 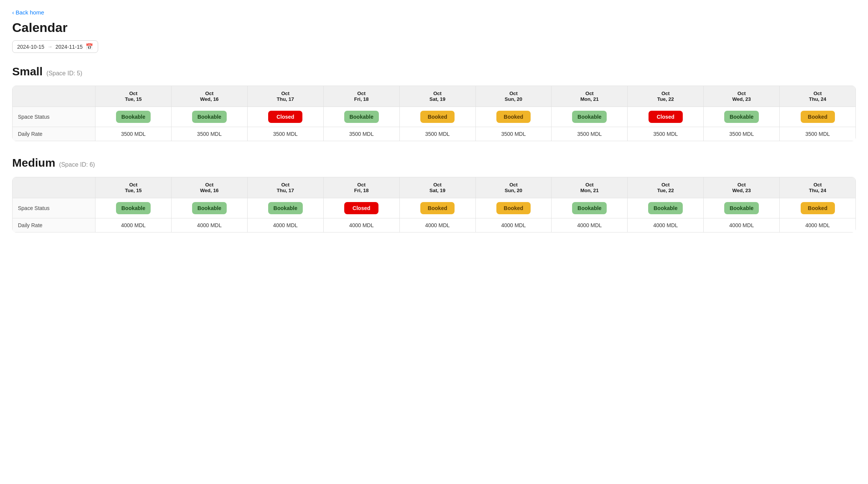 What do you see at coordinates (742, 225) in the screenshot?
I see `rate-cell-1-8: 4000 MDL` at bounding box center [742, 225].